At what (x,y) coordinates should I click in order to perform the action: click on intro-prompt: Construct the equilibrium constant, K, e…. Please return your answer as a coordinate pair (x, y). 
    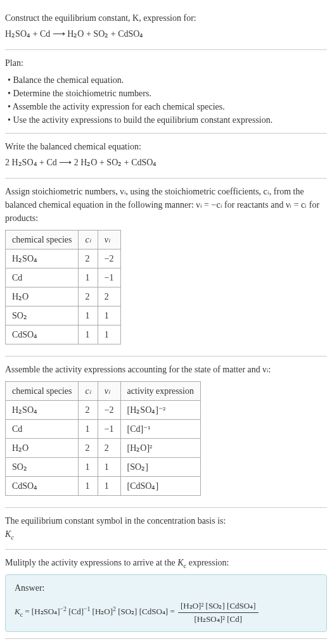
    Looking at the image, I should click on (166, 18).